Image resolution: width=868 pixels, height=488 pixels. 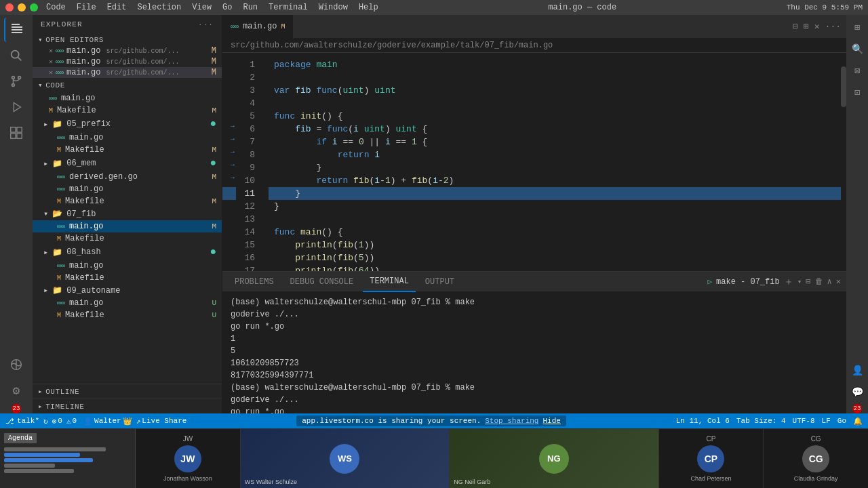 I want to click on folder-08-hash: ▸ 📁 08_hash ●, so click(x=127, y=252).